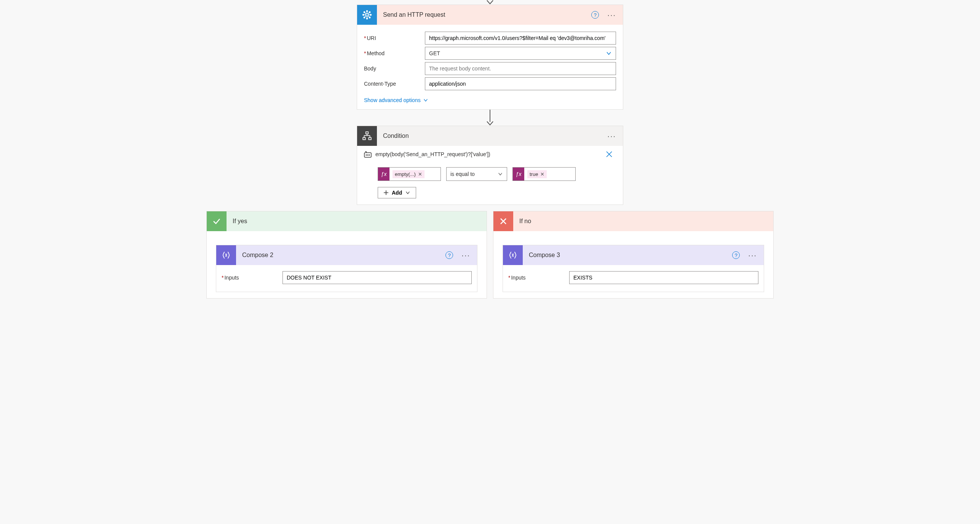  What do you see at coordinates (490, 118) in the screenshot?
I see `connector-arrow` at bounding box center [490, 118].